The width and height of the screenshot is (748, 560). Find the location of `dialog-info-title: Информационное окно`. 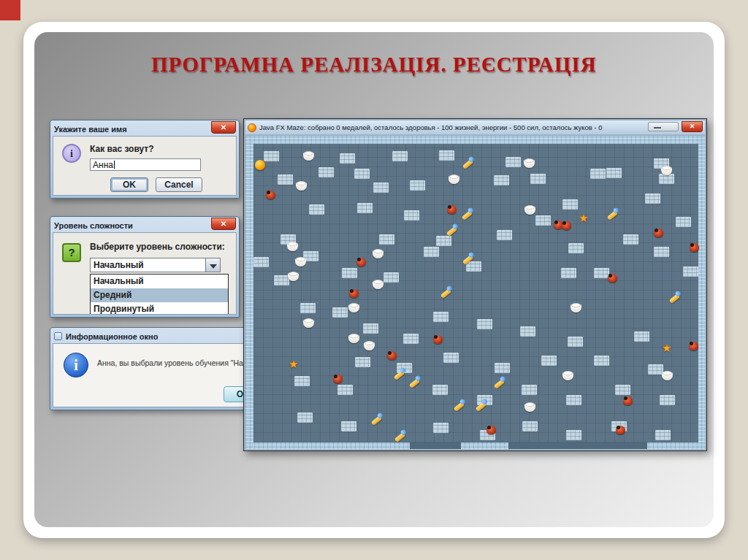

dialog-info-title: Информационное окно is located at coordinates (112, 337).